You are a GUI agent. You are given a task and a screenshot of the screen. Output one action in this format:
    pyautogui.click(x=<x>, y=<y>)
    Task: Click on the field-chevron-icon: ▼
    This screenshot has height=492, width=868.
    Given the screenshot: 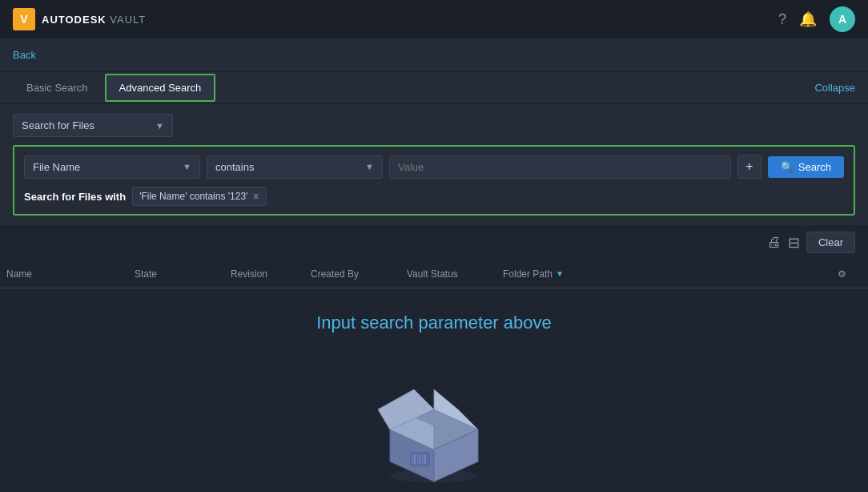 What is the action you would take?
    pyautogui.click(x=187, y=167)
    